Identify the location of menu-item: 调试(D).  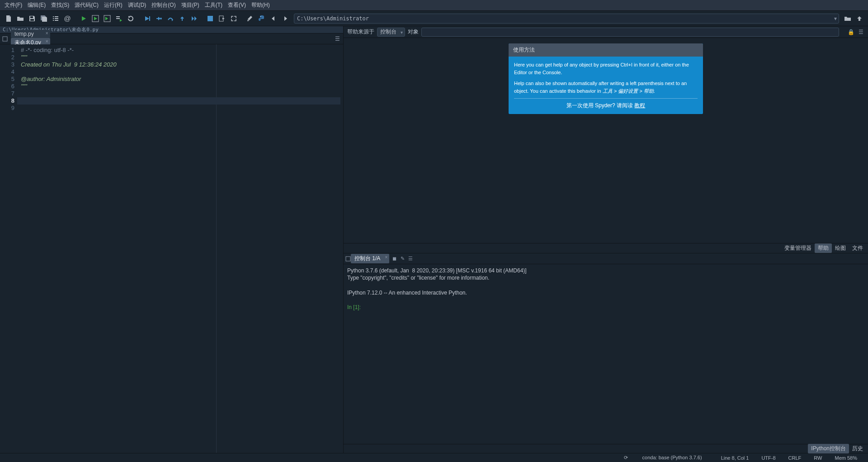
(137, 5).